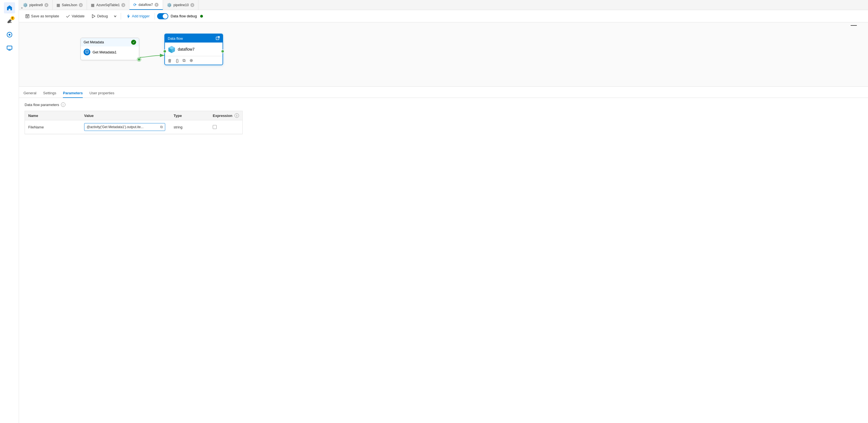 The width and height of the screenshot is (868, 423). What do you see at coordinates (93, 16) in the screenshot?
I see `debug-icon` at bounding box center [93, 16].